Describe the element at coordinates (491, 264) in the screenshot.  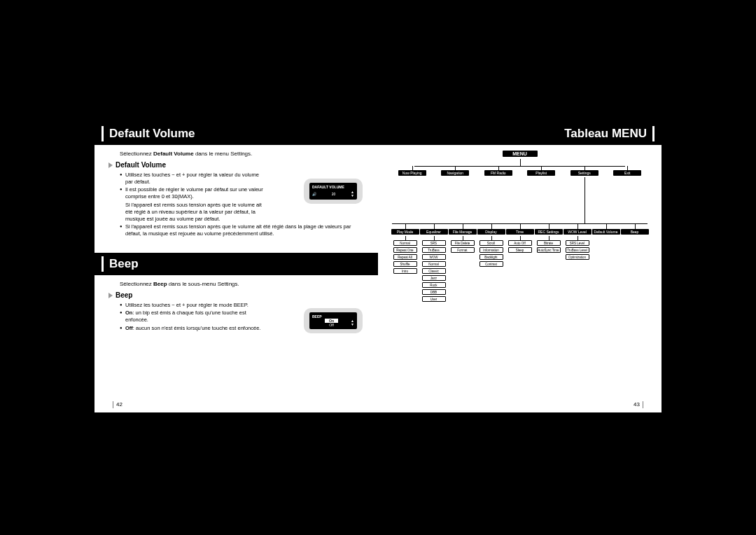
I see `tree-leaf: Contrast` at that location.